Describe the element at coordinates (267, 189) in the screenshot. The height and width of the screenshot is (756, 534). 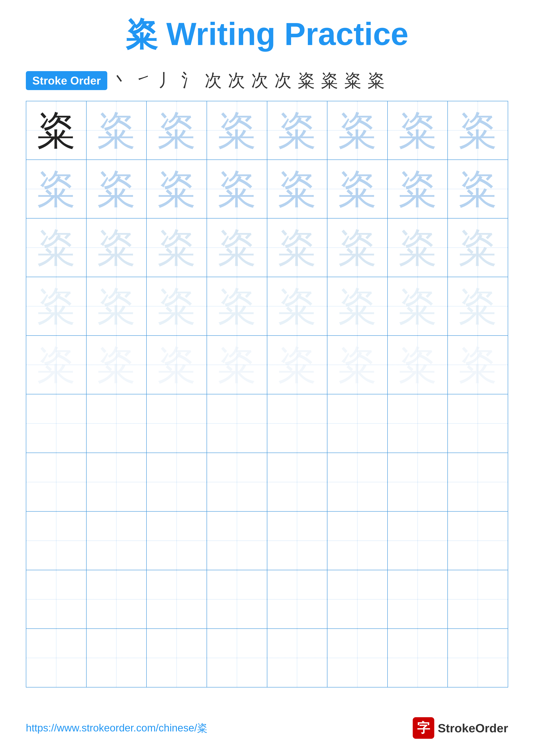
I see `grid-row-2: 粢 粢 粢 粢 粢 粢 粢 粢` at that location.